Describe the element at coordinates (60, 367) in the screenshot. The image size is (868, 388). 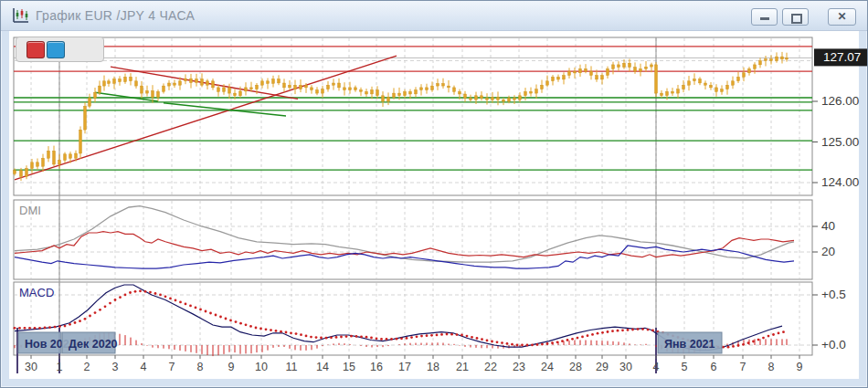
I see `x-tick-label: 1` at that location.